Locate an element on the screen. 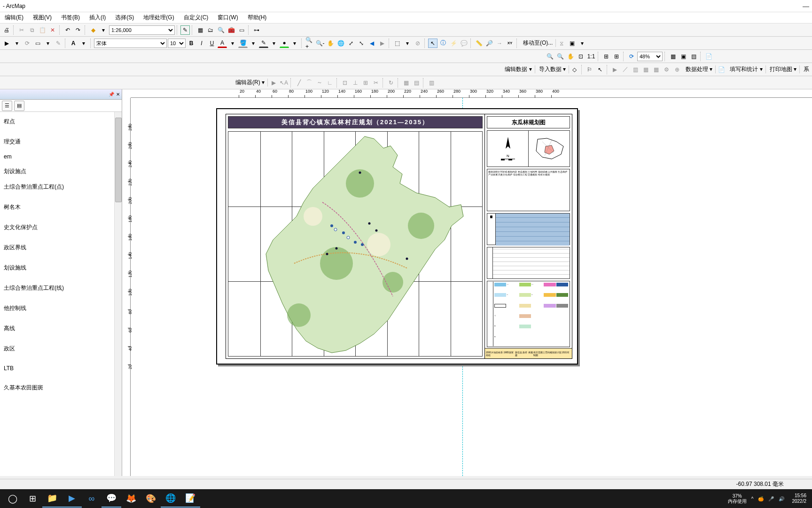 The height and width of the screenshot is (508, 812). data-processing-menu: 数据处理 ▾ is located at coordinates (699, 70).